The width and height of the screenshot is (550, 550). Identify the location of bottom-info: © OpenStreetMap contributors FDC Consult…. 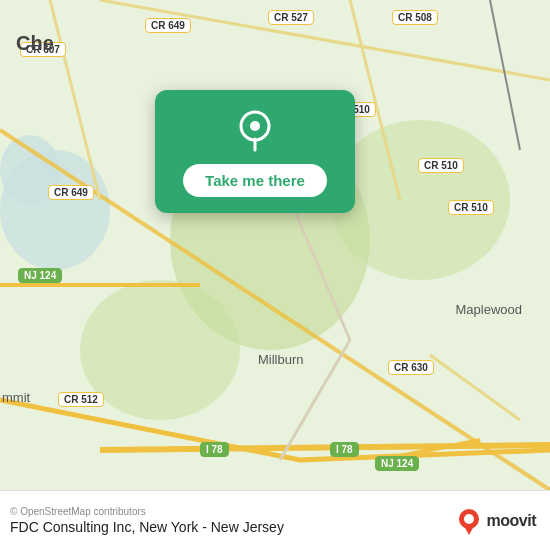
(147, 520).